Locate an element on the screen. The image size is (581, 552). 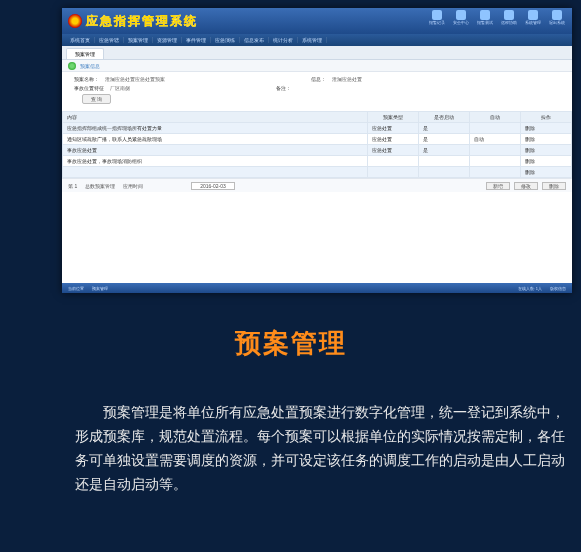
cell-content is located at coordinates (216, 172).